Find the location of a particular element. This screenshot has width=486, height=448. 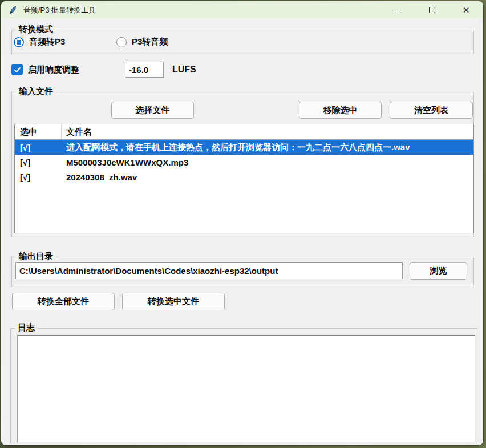

table-row: [√] M500003J0cWK1WWxQX.mp3 is located at coordinates (244, 162).